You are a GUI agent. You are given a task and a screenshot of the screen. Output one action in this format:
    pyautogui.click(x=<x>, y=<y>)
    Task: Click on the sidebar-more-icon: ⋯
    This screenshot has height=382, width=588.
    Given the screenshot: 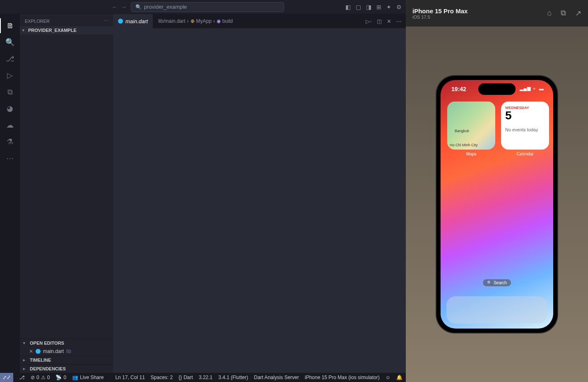 What is the action you would take?
    pyautogui.click(x=106, y=21)
    